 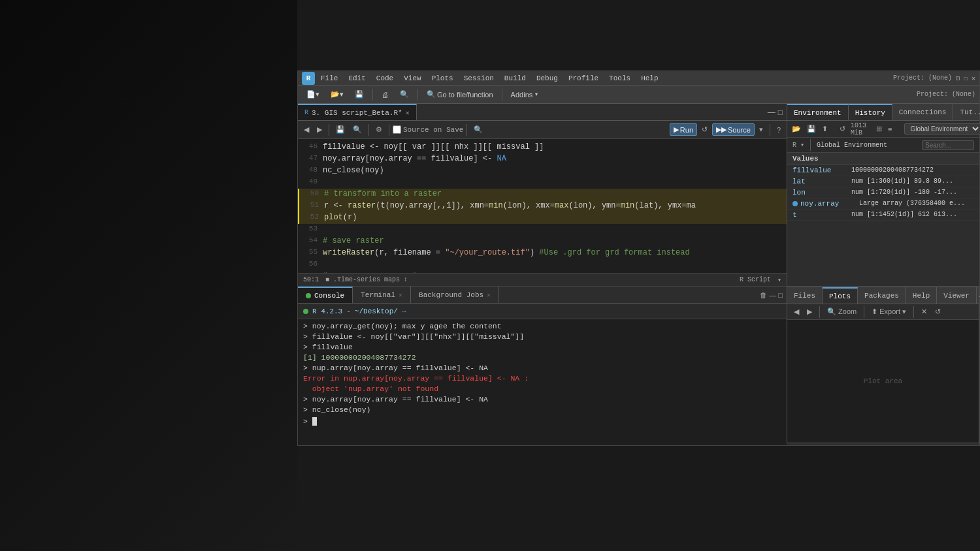 I want to click on env-value-fillvalue: 100000002004087734272, so click(x=892, y=170).